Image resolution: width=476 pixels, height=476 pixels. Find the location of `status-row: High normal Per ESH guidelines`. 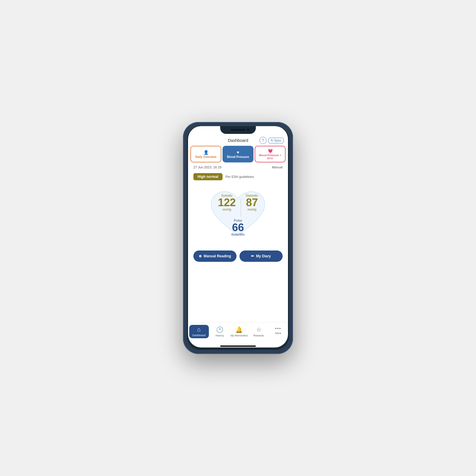

status-row: High normal Per ESH guidelines is located at coordinates (238, 177).